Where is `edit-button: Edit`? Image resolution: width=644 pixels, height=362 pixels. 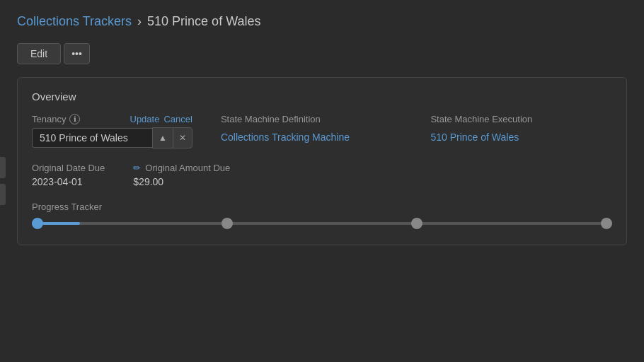 edit-button: Edit is located at coordinates (39, 54).